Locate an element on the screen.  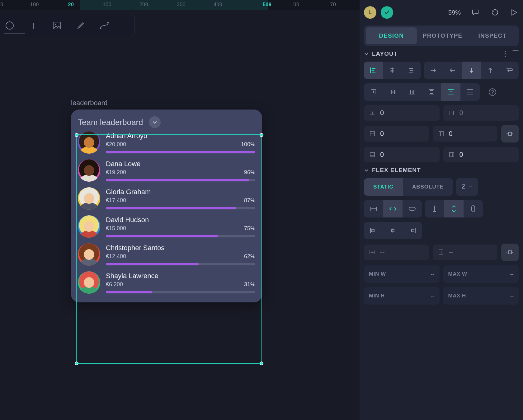
space-around-icon is located at coordinates (451, 92).